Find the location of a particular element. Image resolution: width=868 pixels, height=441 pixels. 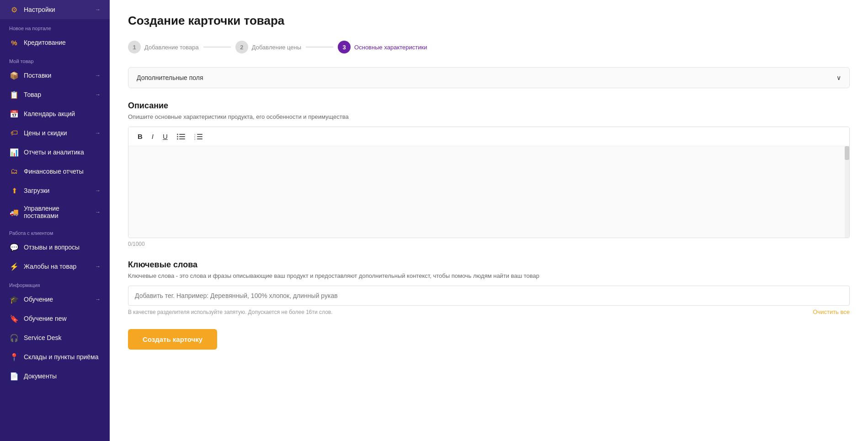

complaints-arrow-icon: → is located at coordinates (98, 266).